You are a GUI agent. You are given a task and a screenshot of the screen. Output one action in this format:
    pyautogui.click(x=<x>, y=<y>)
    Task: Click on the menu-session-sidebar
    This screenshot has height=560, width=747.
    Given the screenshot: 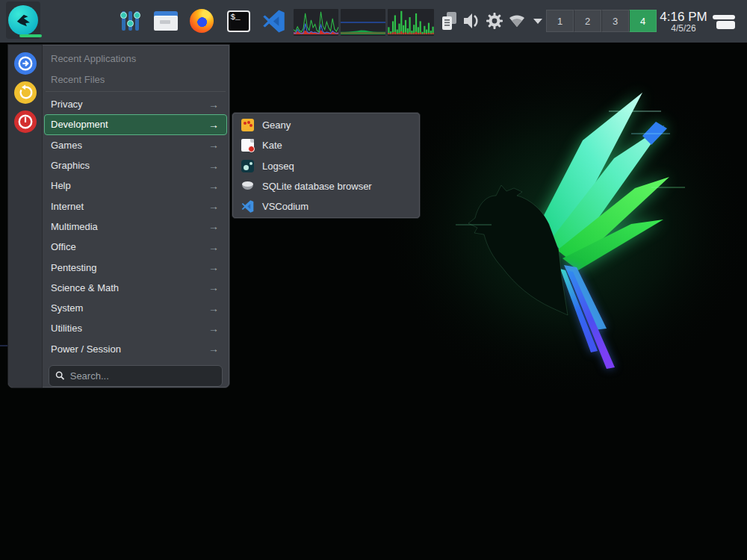 What is the action you would take?
    pyautogui.click(x=25, y=217)
    